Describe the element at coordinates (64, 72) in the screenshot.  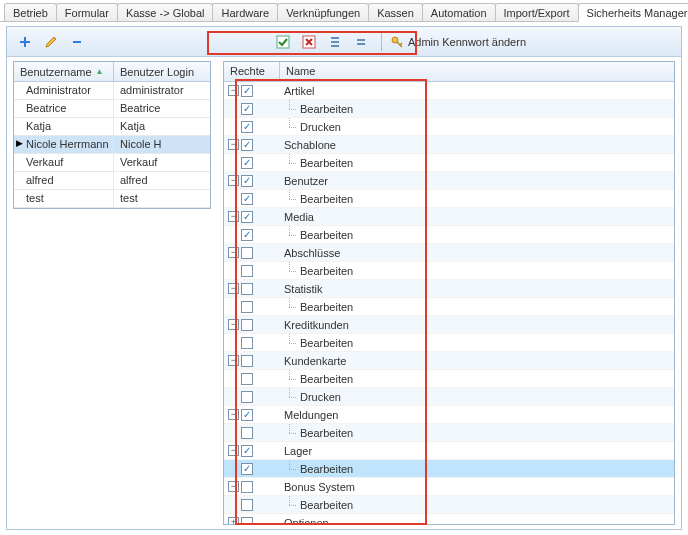
I see `col-header-username: Benutzername ▲` at that location.